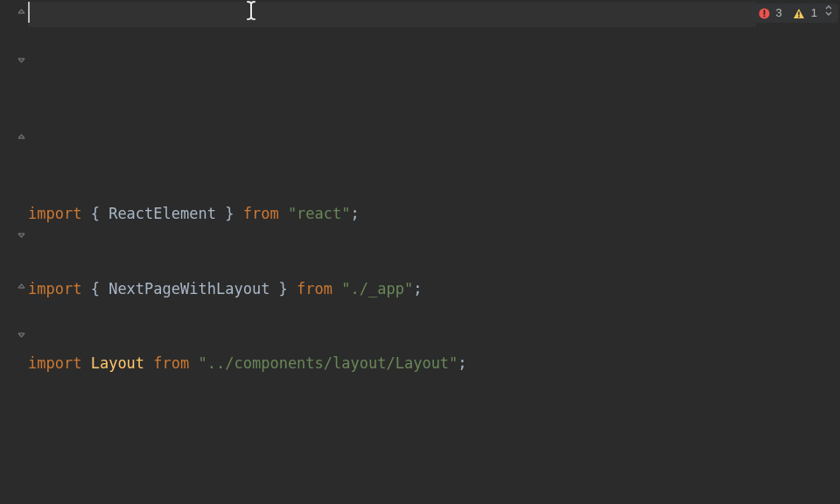  I want to click on code-line: import { NextPageWithLayout } from "./_a…, so click(434, 289).